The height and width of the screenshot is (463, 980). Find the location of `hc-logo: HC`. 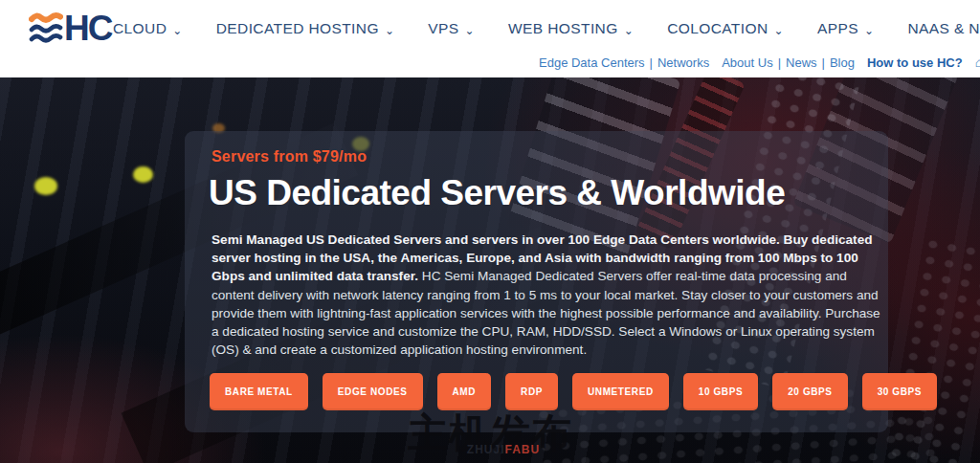

hc-logo: HC is located at coordinates (70, 29).